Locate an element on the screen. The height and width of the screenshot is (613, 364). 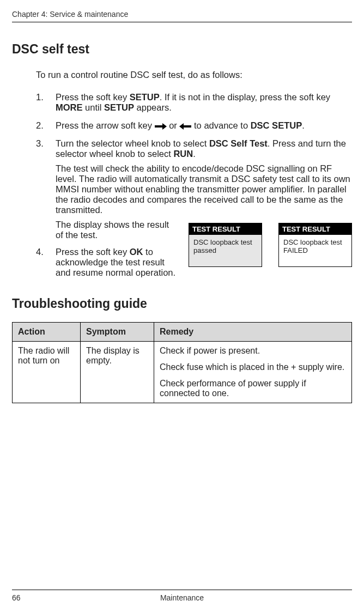
troubleshooting-title: Troubleshooting guide is located at coordinates (182, 304).